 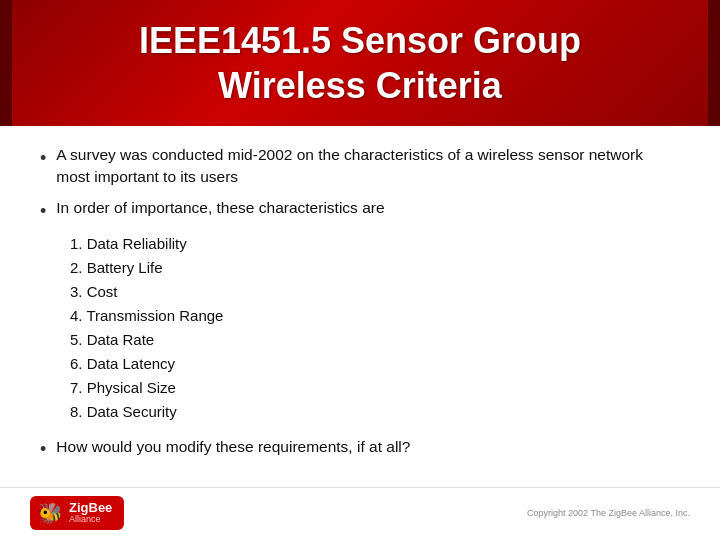 I want to click on title-line2: Wireless Criteria, so click(x=360, y=86).